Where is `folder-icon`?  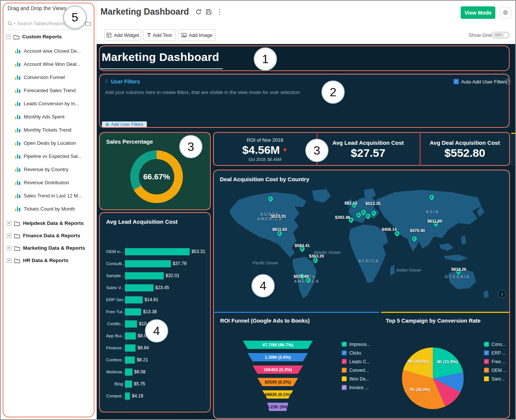 folder-icon is located at coordinates (17, 223).